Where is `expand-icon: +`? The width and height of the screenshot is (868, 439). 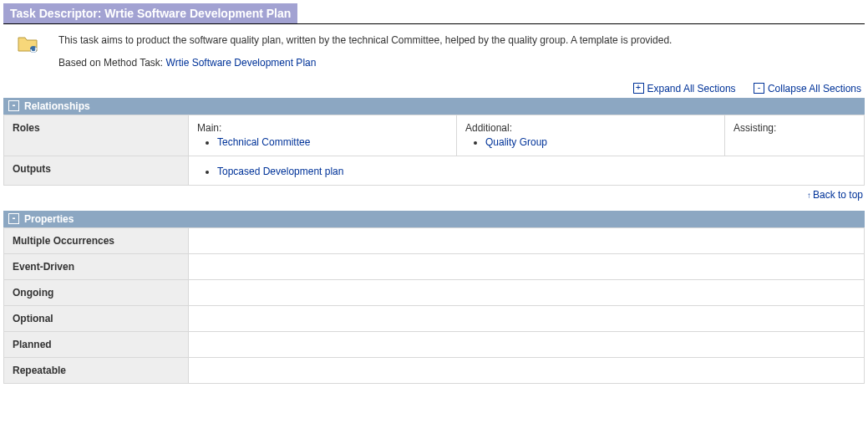 expand-icon: + is located at coordinates (638, 89).